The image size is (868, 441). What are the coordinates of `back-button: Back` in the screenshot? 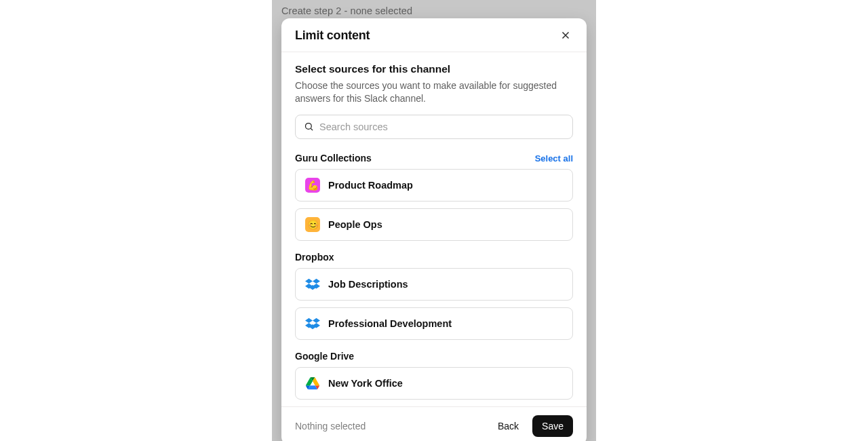 It's located at (509, 426).